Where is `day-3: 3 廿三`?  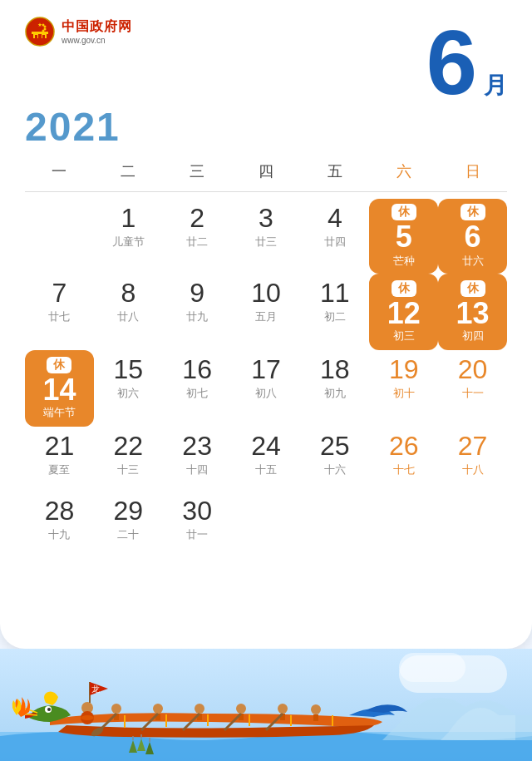
day-3: 3 廿三 is located at coordinates (266, 236).